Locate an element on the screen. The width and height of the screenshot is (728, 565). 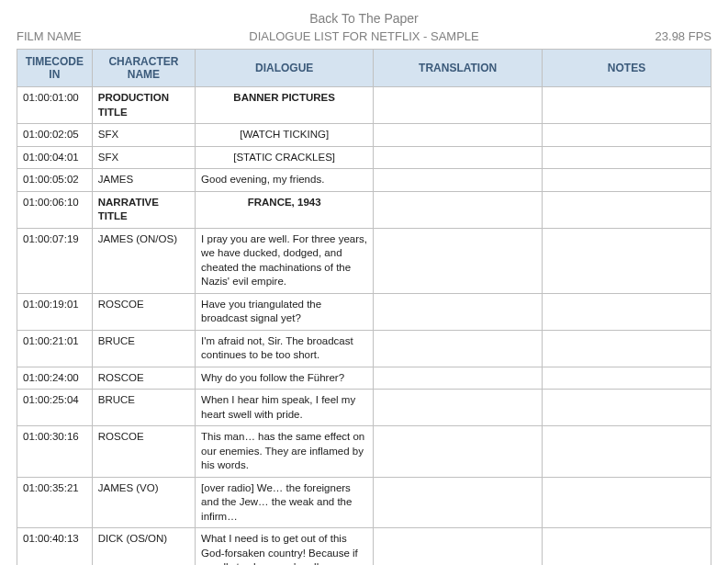
col-dialogue: DIALOGUE is located at coordinates (285, 68).